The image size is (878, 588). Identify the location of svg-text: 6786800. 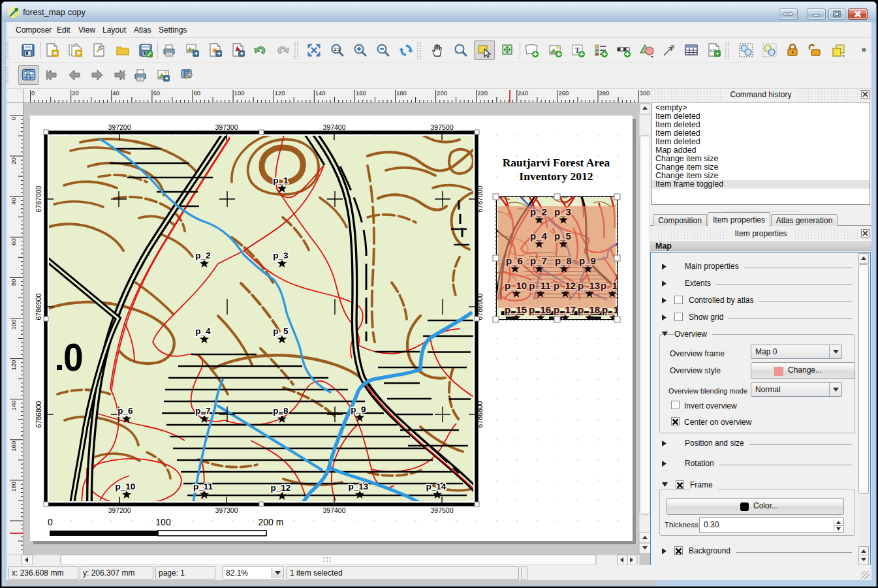
(39, 414).